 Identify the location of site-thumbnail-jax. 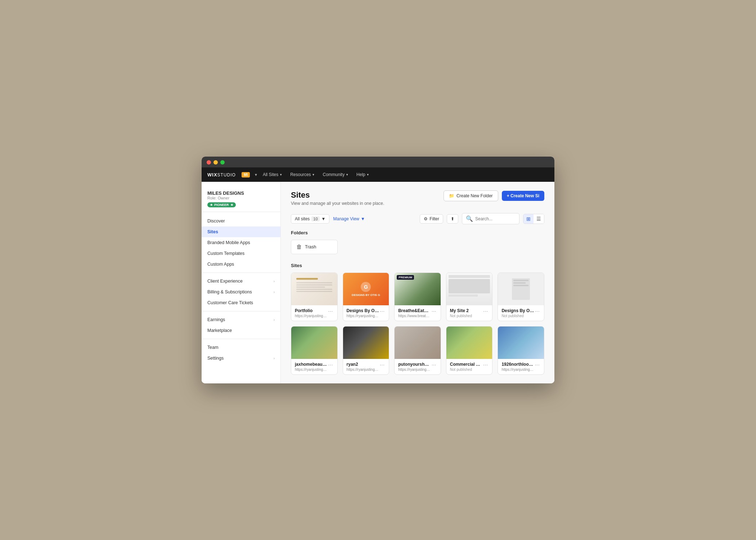
(314, 343).